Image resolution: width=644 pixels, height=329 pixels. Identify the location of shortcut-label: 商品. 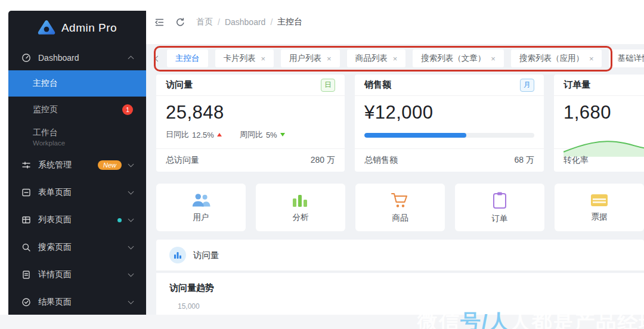
(401, 218).